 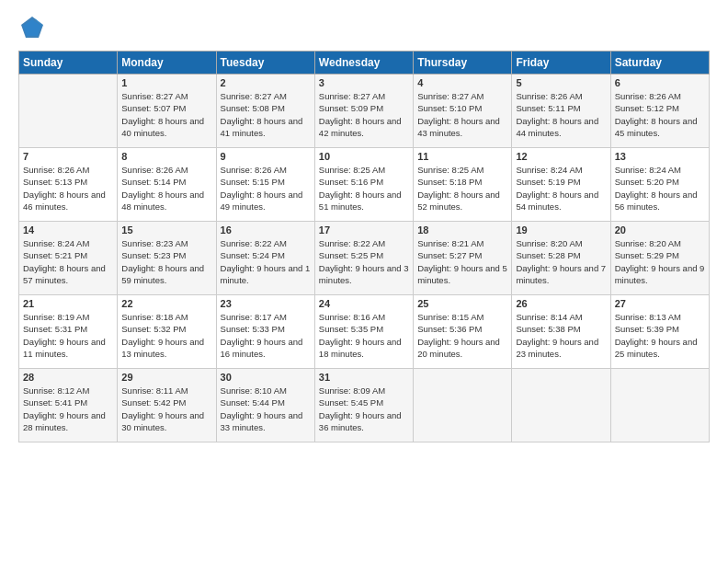 What do you see at coordinates (364, 156) in the screenshot?
I see `day-number: 10` at bounding box center [364, 156].